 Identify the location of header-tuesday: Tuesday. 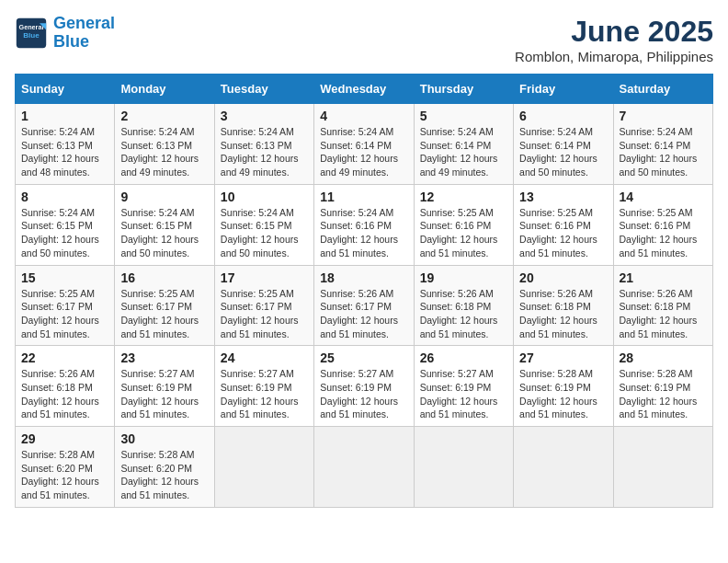
(264, 89).